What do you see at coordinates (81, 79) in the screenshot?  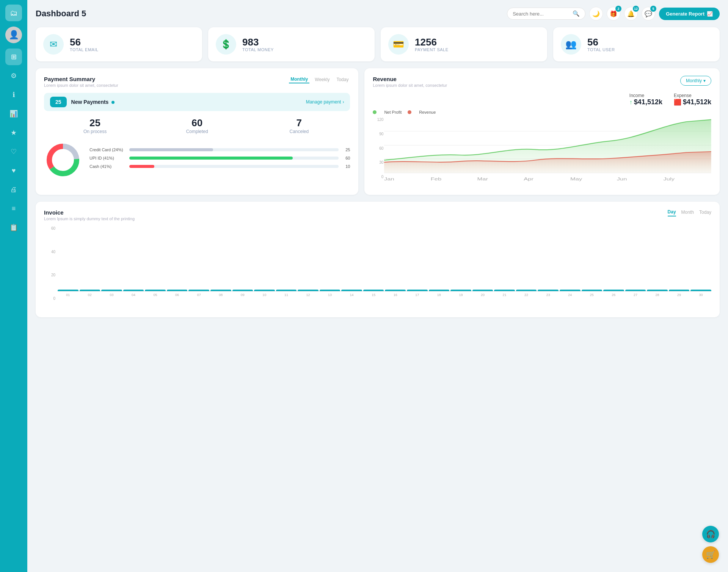 I see `payment-summary-title: Payment Summary` at bounding box center [81, 79].